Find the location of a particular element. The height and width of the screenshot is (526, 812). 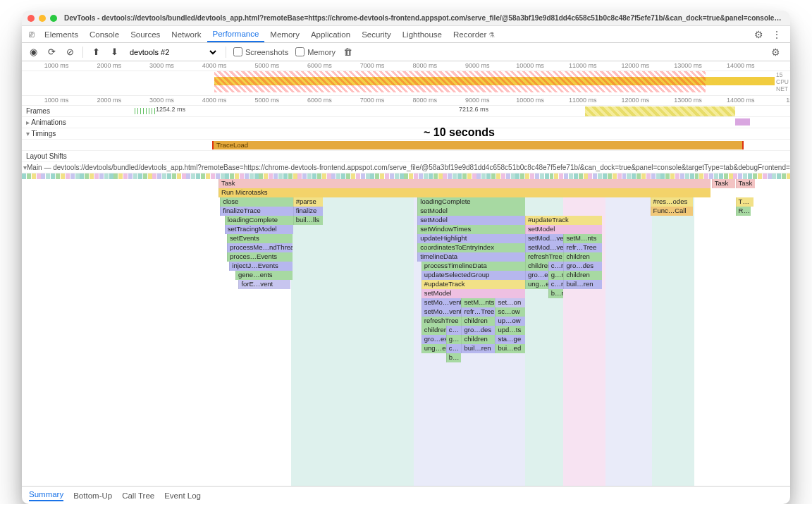

flame-event: setEvents is located at coordinates (259, 238).